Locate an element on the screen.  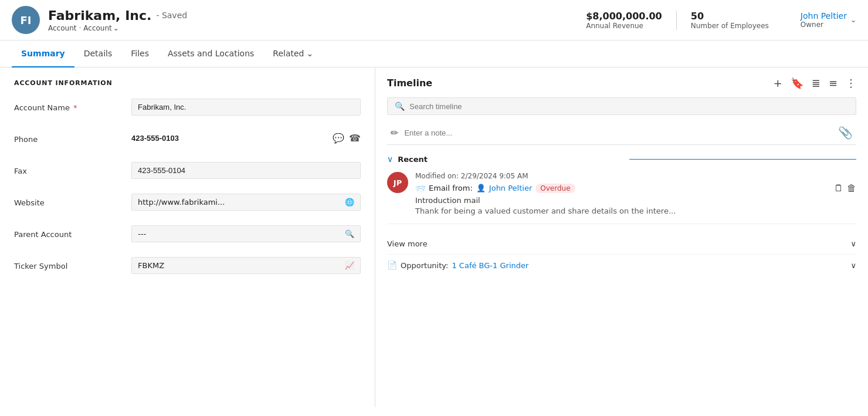
opportunity-icon: 📄 is located at coordinates (392, 265).